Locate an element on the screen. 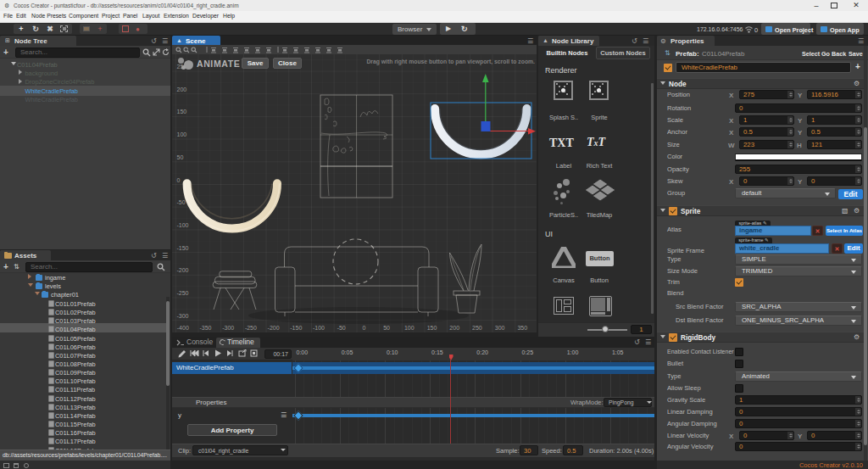 Image resolution: width=868 pixels, height=469 pixels. svg-text: 300 is located at coordinates (500, 327).